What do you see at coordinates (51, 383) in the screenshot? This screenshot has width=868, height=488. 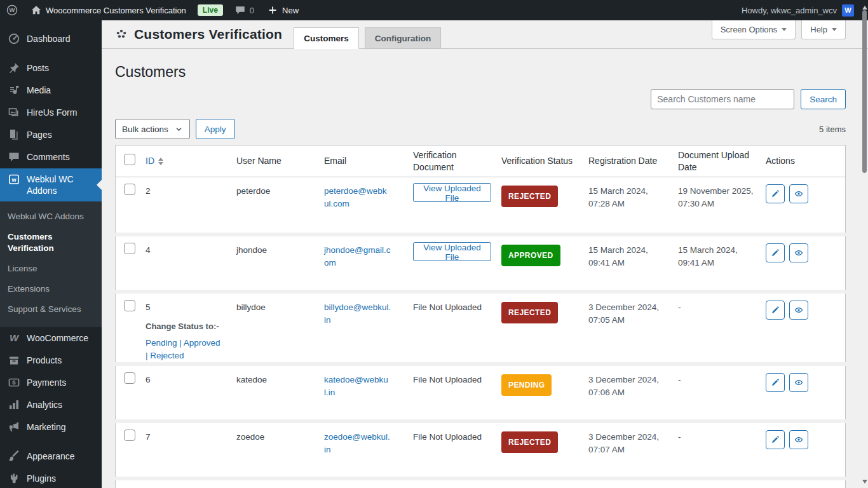 I see `sidebar-item-payments: $ Payments` at bounding box center [51, 383].